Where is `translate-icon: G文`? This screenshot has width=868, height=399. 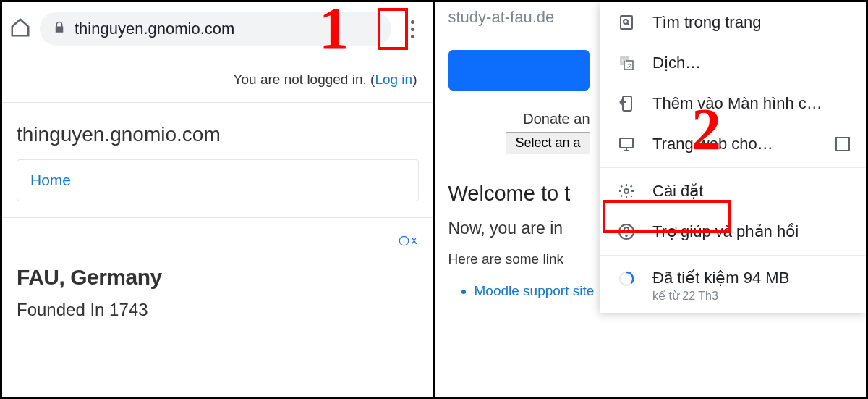 translate-icon: G文 is located at coordinates (626, 63).